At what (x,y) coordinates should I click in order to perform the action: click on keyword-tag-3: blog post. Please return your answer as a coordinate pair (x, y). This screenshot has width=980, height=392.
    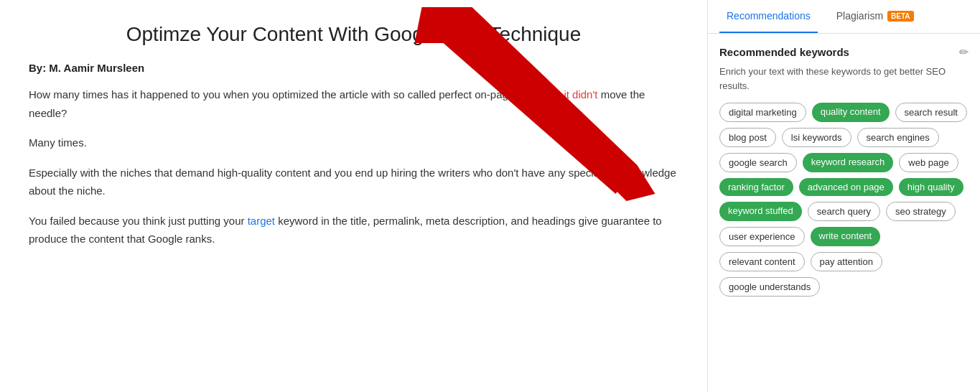
    Looking at the image, I should click on (748, 138).